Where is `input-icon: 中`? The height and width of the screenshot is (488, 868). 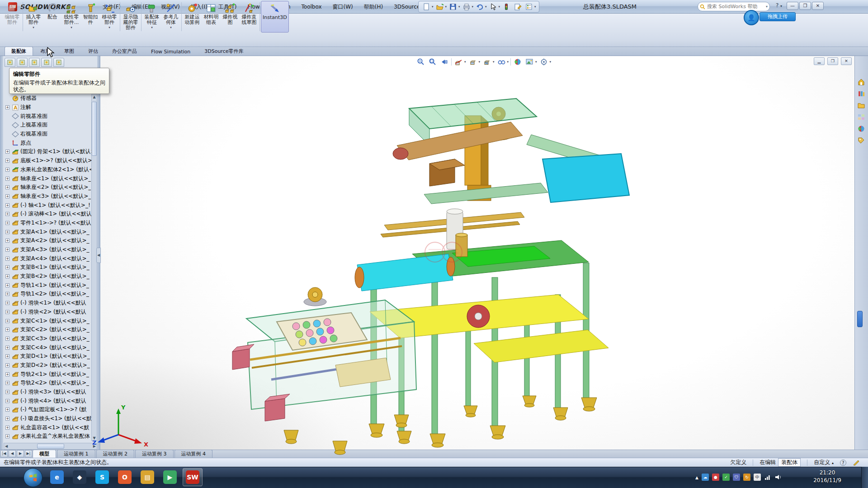
input-icon: 中 is located at coordinates (757, 477).